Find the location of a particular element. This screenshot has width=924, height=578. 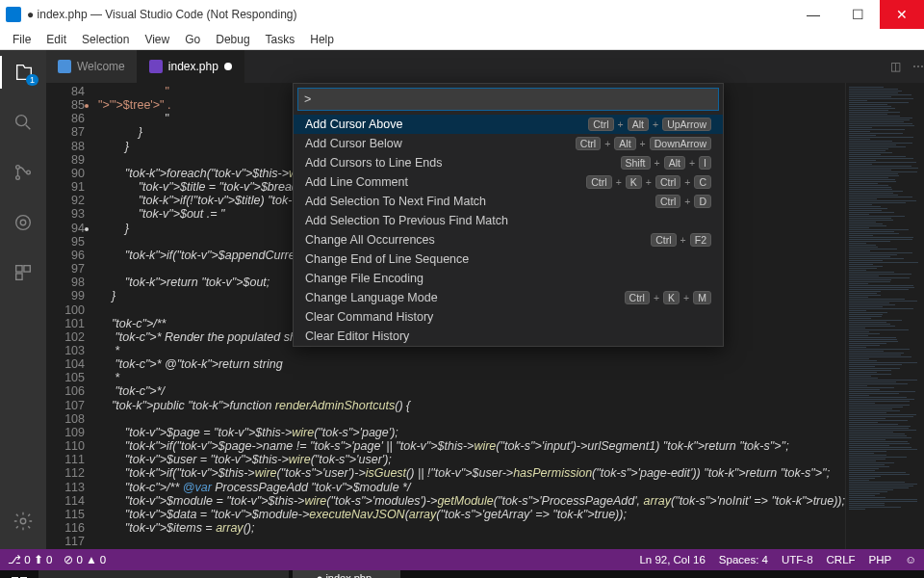

status-cursor: Ln 92, Col 16 is located at coordinates (672, 560).